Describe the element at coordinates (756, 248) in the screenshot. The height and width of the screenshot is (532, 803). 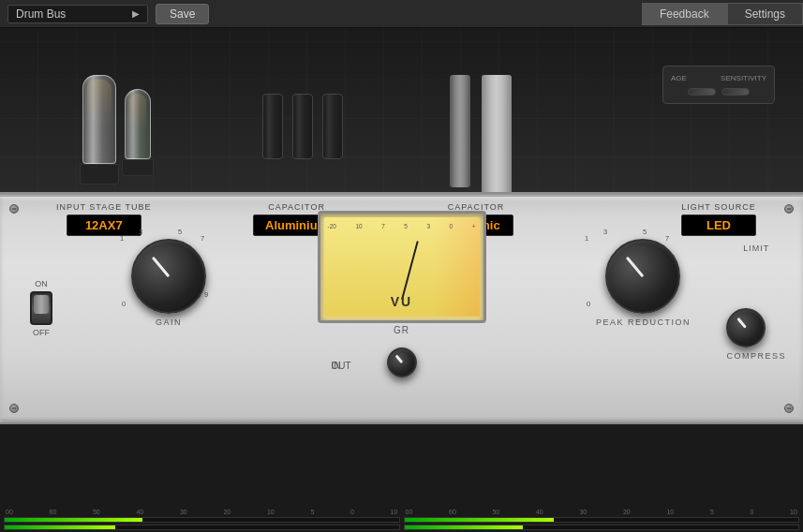
I see `limit-label: LIMIT` at that location.